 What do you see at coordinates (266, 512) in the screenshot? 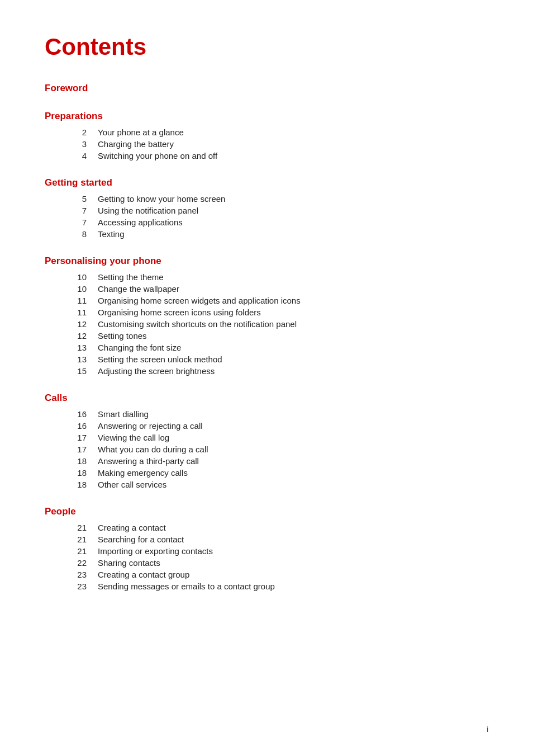
I see `section-heading-people: People` at bounding box center [266, 512].